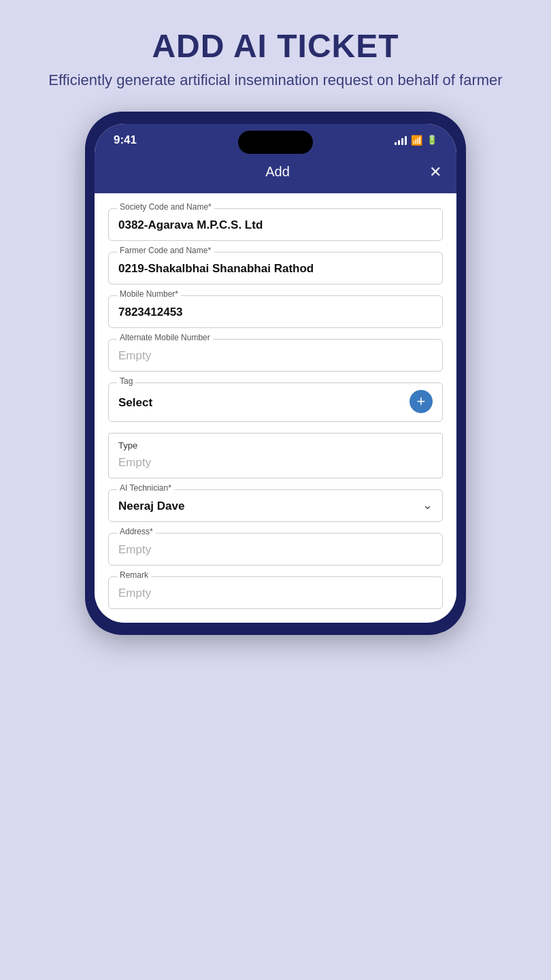 Image resolution: width=551 pixels, height=980 pixels. Describe the element at coordinates (421, 402) in the screenshot. I see `tag-add-button: +` at that location.